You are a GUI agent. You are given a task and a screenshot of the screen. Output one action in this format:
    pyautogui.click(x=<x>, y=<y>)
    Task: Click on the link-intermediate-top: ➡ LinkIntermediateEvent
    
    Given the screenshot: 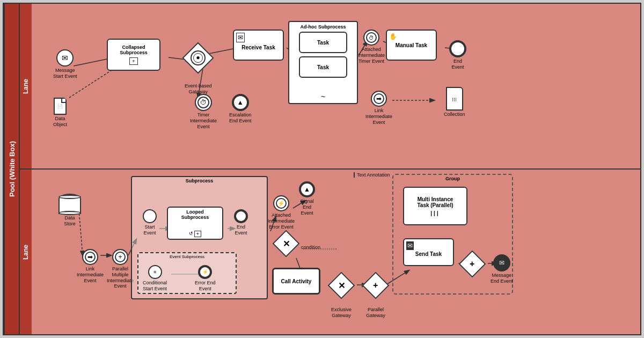 What is the action you would take?
    pyautogui.click(x=379, y=108)
    